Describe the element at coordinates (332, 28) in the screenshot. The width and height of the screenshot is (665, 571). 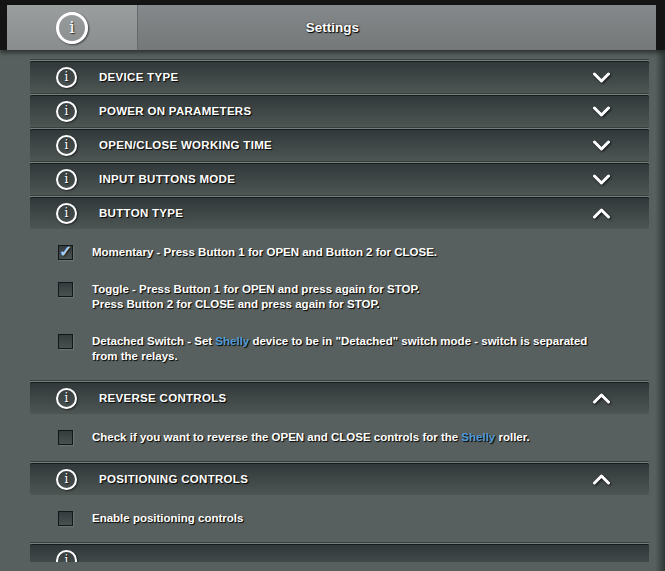
I see `header: i Settings` at that location.